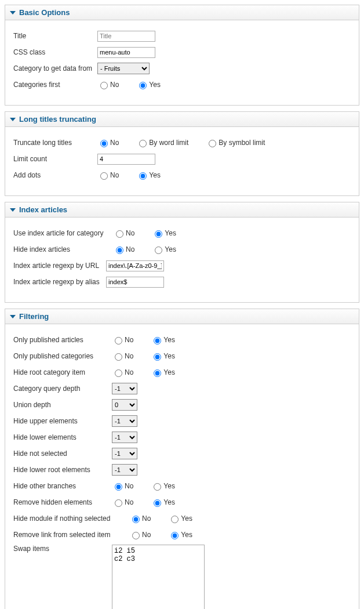  Describe the element at coordinates (56, 175) in the screenshot. I see `label-add-dots: Add dots` at that location.